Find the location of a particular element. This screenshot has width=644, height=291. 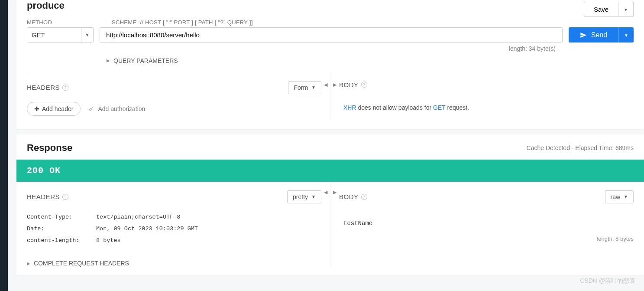

response-headers-label: HEADERS ? is located at coordinates (48, 197).